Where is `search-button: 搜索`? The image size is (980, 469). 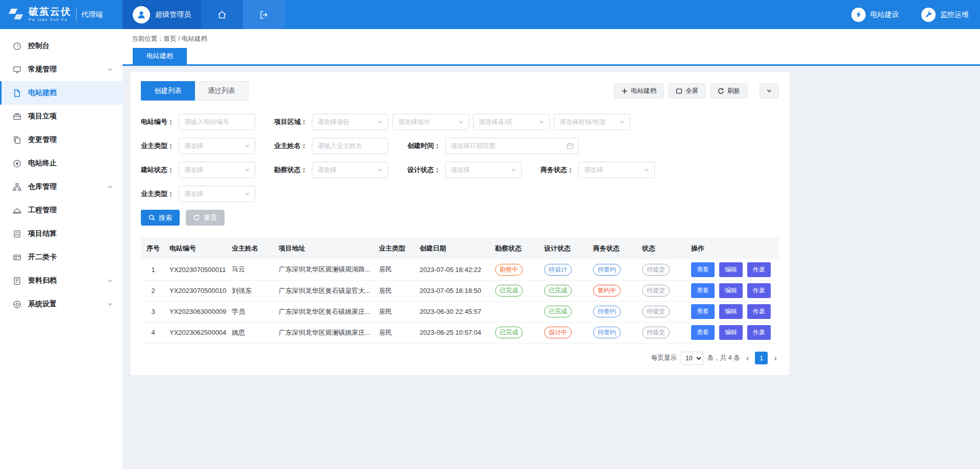 search-button: 搜索 is located at coordinates (160, 217).